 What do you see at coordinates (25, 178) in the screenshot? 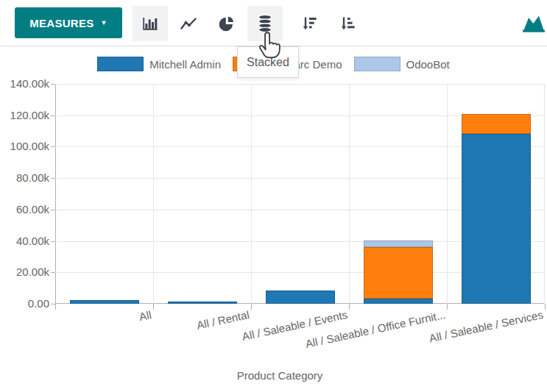
I see `y-axis-tick-label: 80.00k` at bounding box center [25, 178].